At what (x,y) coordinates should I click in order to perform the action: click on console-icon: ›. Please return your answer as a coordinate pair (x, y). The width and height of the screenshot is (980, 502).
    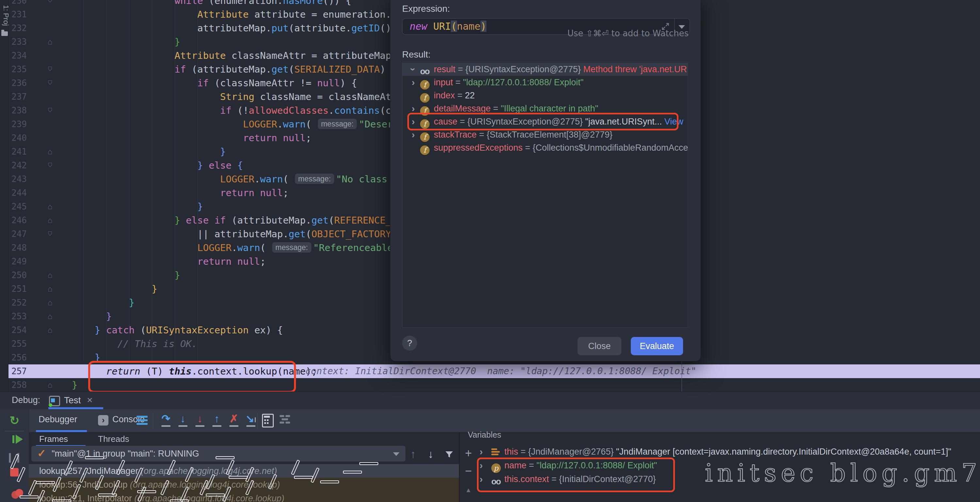
    Looking at the image, I should click on (103, 420).